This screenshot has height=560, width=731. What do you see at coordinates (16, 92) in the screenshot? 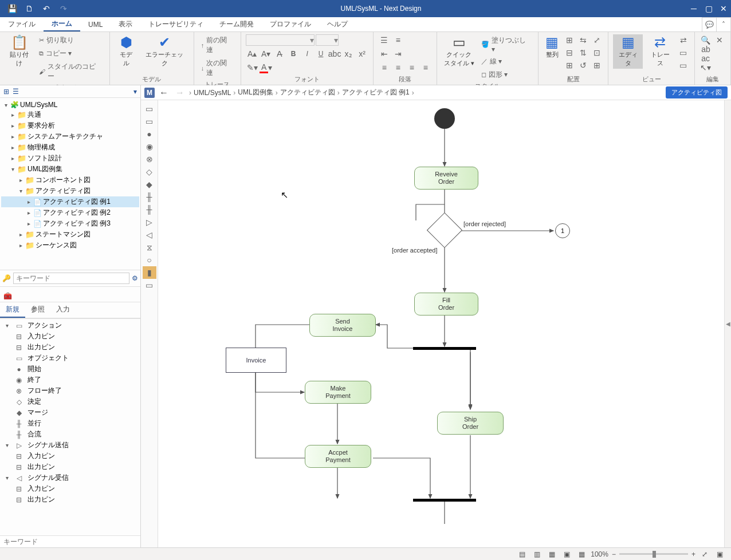
I see `list-icon: ☰` at bounding box center [16, 92].